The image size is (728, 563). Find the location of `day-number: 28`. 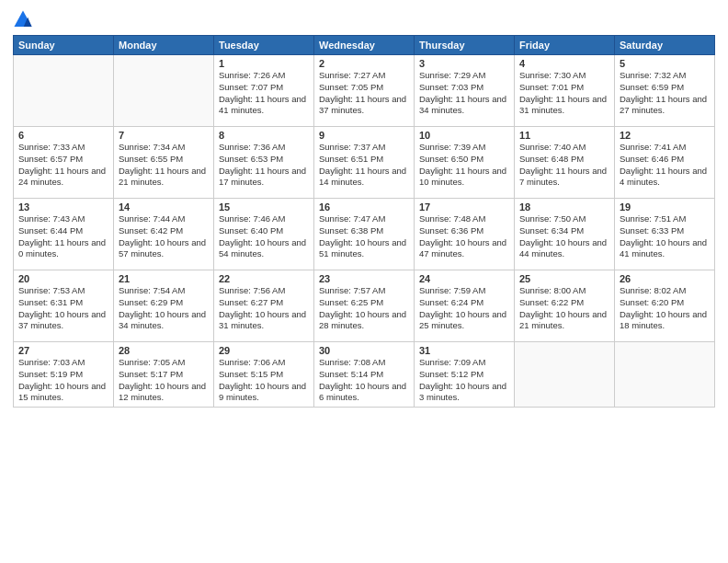

day-number: 28 is located at coordinates (164, 350).